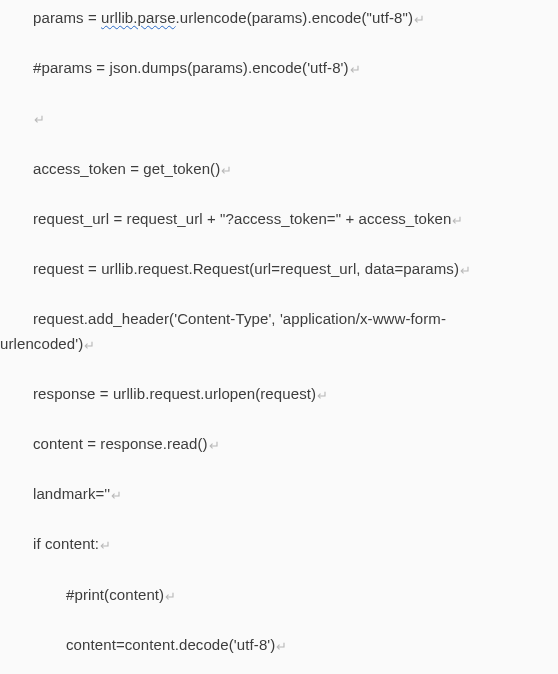 This screenshot has height=674, width=558. I want to click on code-text: .urlencode(params).encode("utf-8"), so click(295, 18).